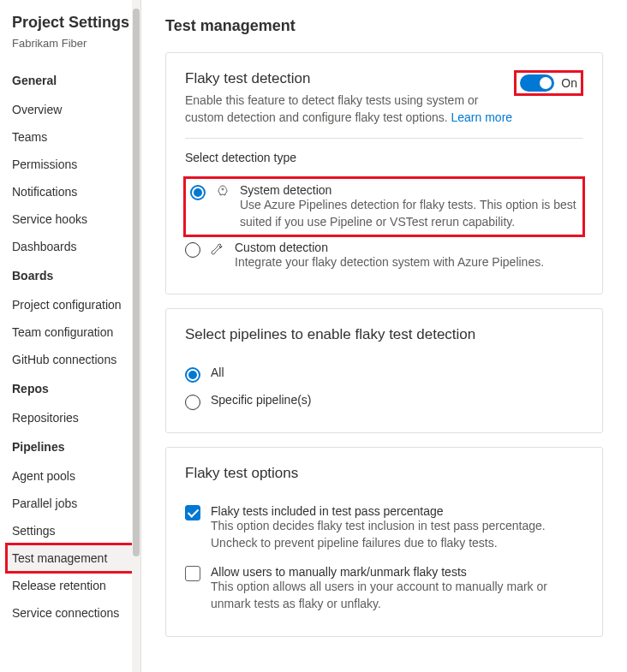 Image resolution: width=627 pixels, height=672 pixels. I want to click on pipelines-all-option: All, so click(384, 374).